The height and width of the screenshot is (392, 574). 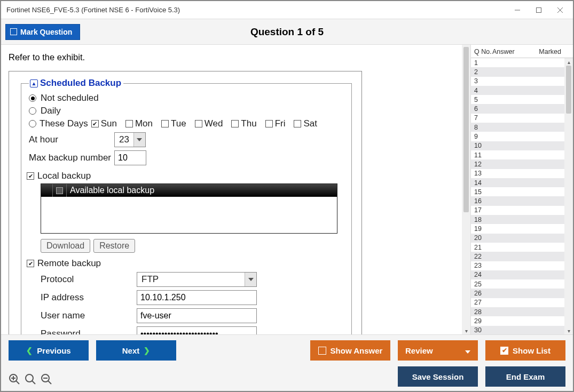 What do you see at coordinates (89, 316) in the screenshot?
I see `username-label: User name` at bounding box center [89, 316].